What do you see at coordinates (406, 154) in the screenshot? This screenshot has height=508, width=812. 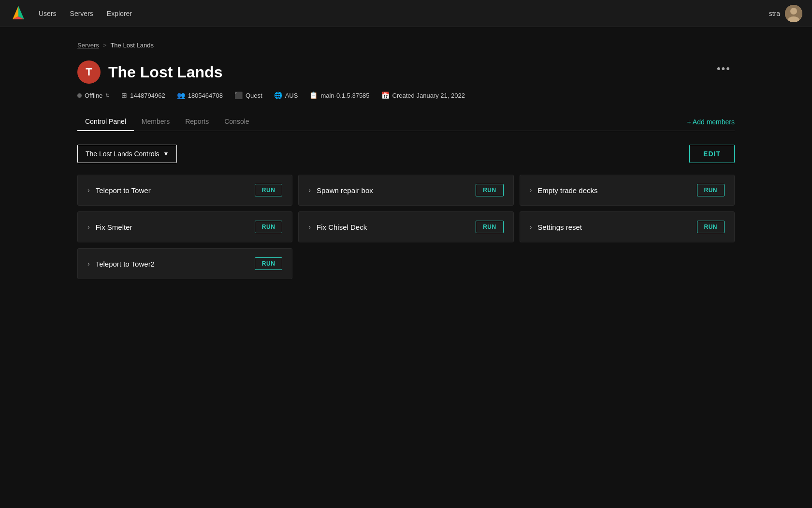 I see `controls-header: The Lost Lands Controls ▼ EDIT` at bounding box center [406, 154].